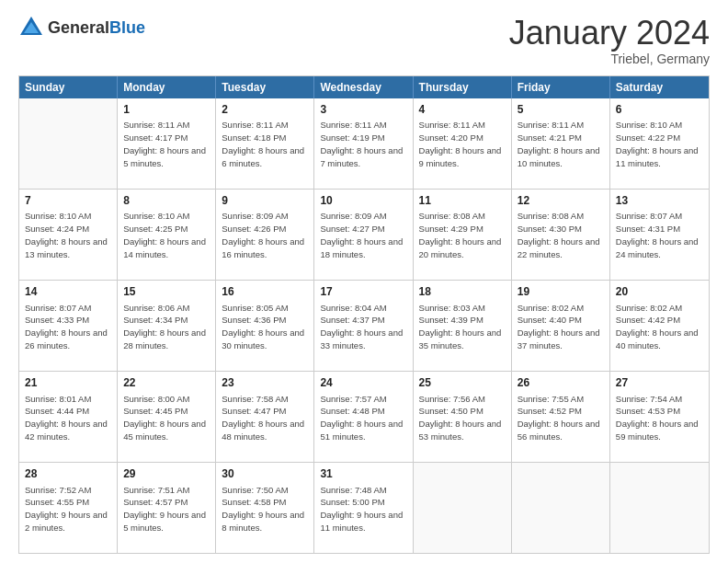 The width and height of the screenshot is (728, 563). I want to click on day-number-15: 15, so click(166, 293).